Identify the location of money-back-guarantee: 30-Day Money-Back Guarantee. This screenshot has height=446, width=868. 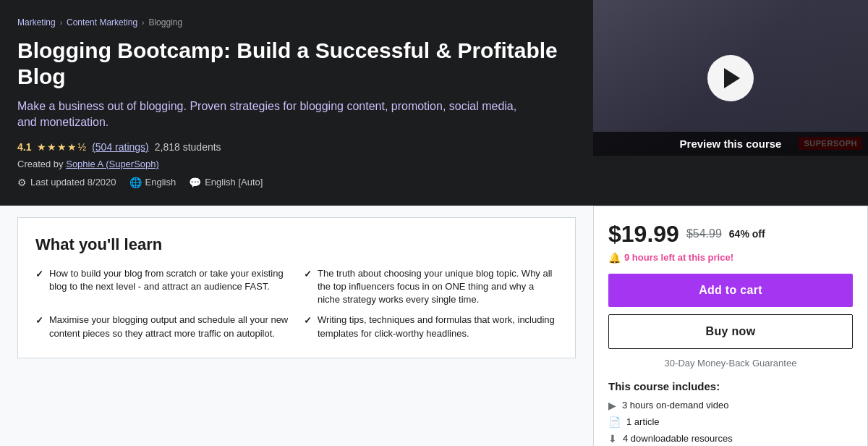
(731, 363).